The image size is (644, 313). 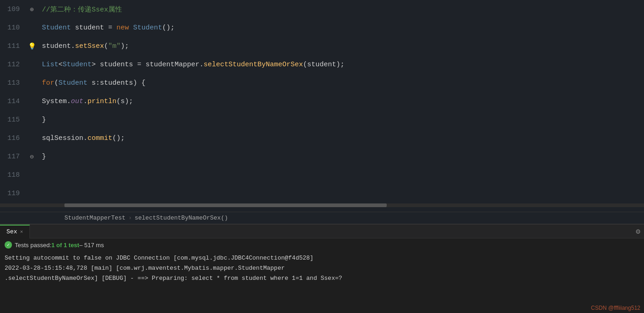 What do you see at coordinates (322, 156) in the screenshot?
I see `code-line: 117⊖}` at bounding box center [322, 156].